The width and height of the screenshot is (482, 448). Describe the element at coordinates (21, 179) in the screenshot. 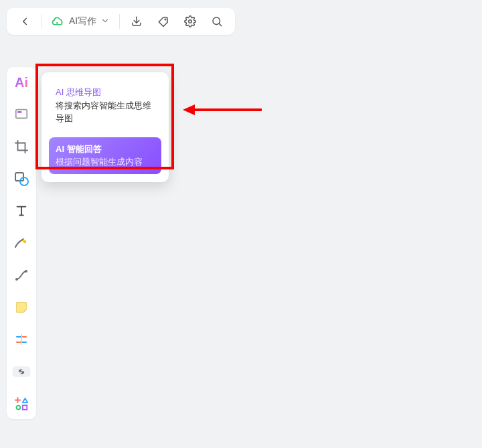

I see `shape-tool-button` at that location.